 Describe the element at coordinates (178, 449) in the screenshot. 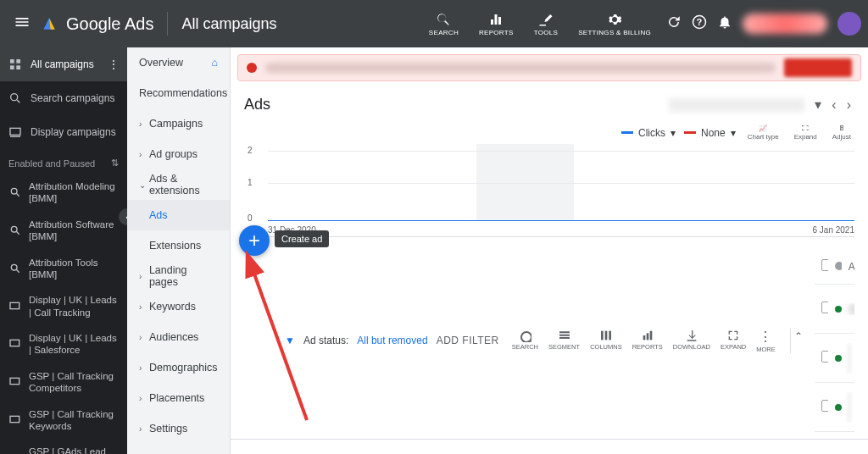

I see `nav-more: +More` at that location.